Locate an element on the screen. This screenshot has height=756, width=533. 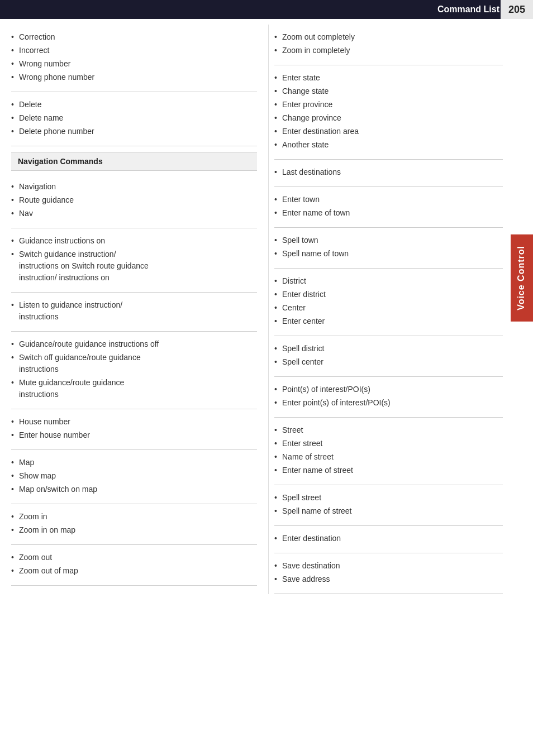
last-dest-group: Last destinations is located at coordinates (389, 173).